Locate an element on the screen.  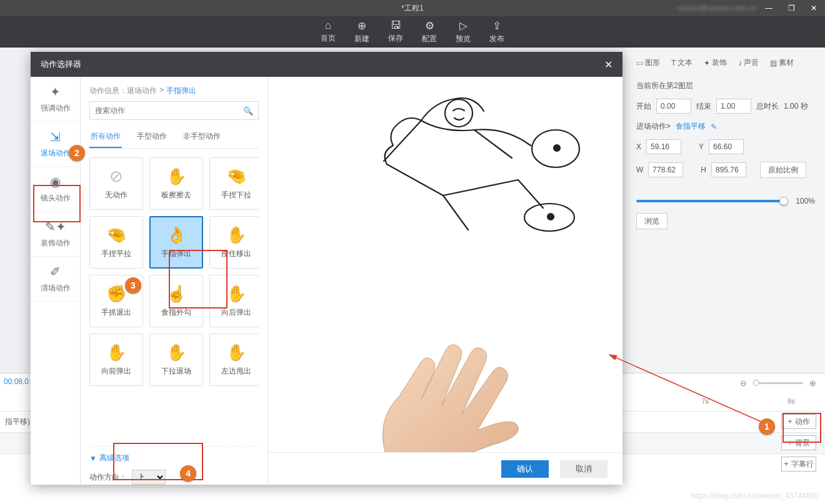
annotation-badge-1: 1 is located at coordinates (767, 427).